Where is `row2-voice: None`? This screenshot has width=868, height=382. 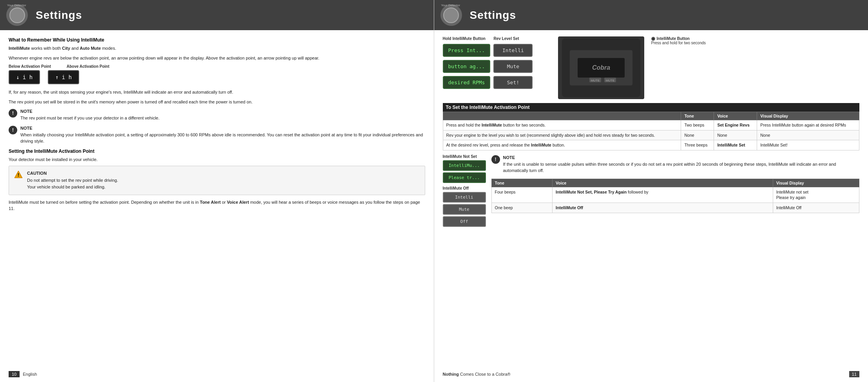 row2-voice: None is located at coordinates (736, 135).